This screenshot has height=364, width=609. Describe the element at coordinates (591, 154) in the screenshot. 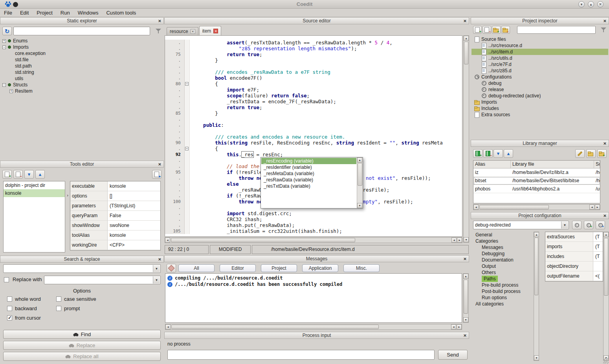

I see `open-library-file-button` at that location.